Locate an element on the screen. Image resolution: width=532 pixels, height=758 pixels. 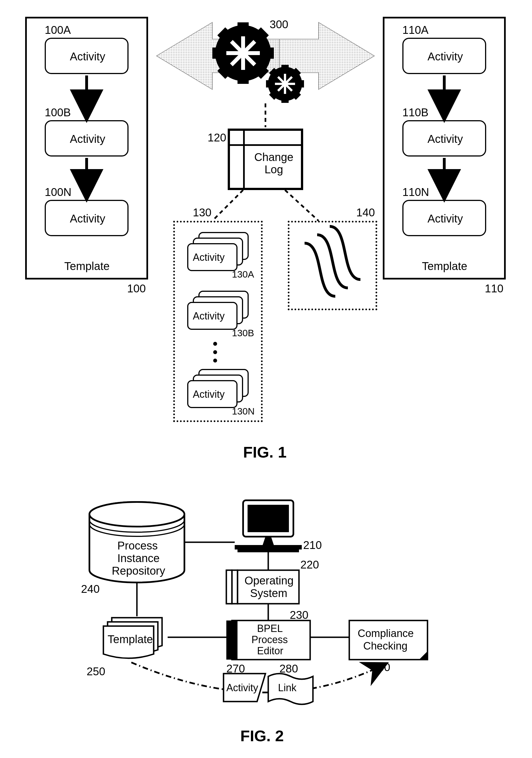
stack-130B-text: Activity is located at coordinates (209, 316).